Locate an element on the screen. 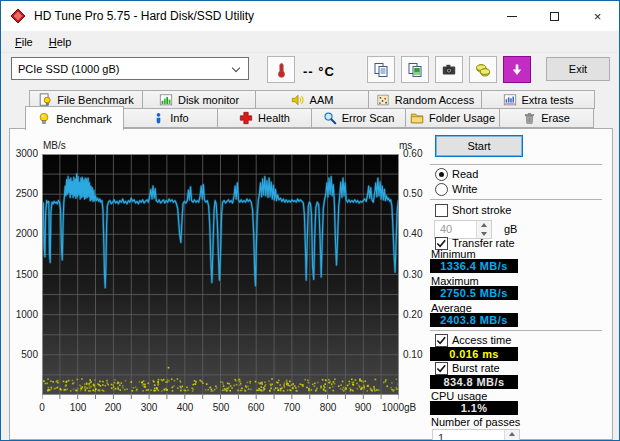  erase-icon is located at coordinates (530, 118).